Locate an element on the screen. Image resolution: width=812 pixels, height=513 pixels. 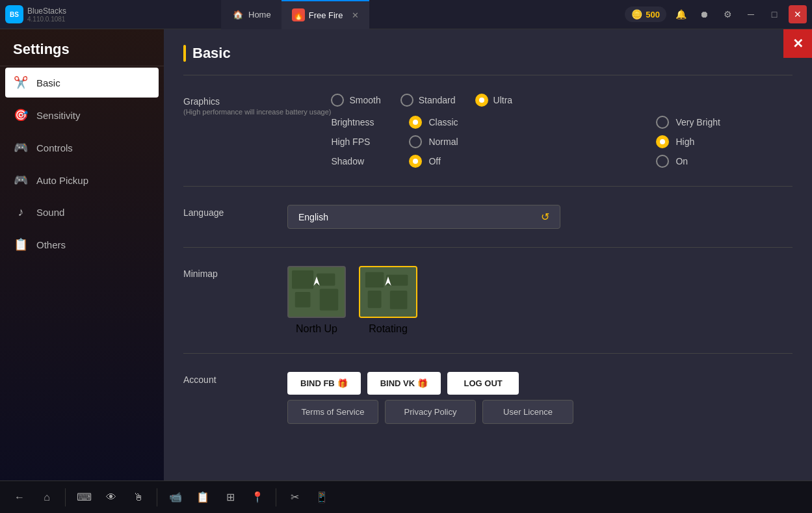
bluestacks-logo: BS is located at coordinates (14, 14).